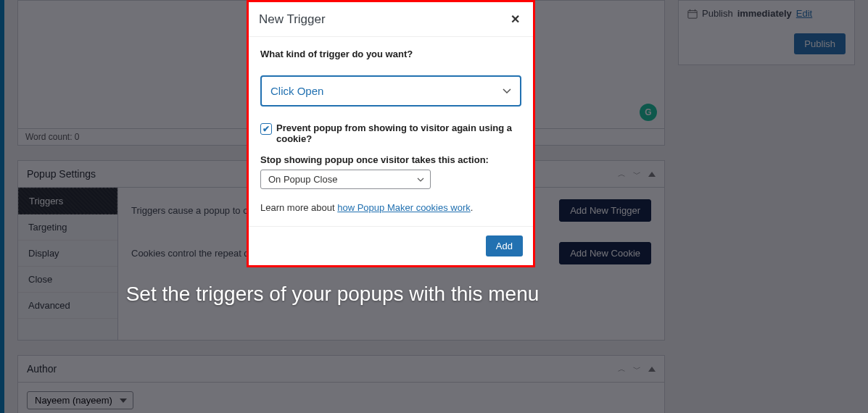 The height and width of the screenshot is (413, 868). Describe the element at coordinates (505, 246) in the screenshot. I see `add-button: Add` at that location.